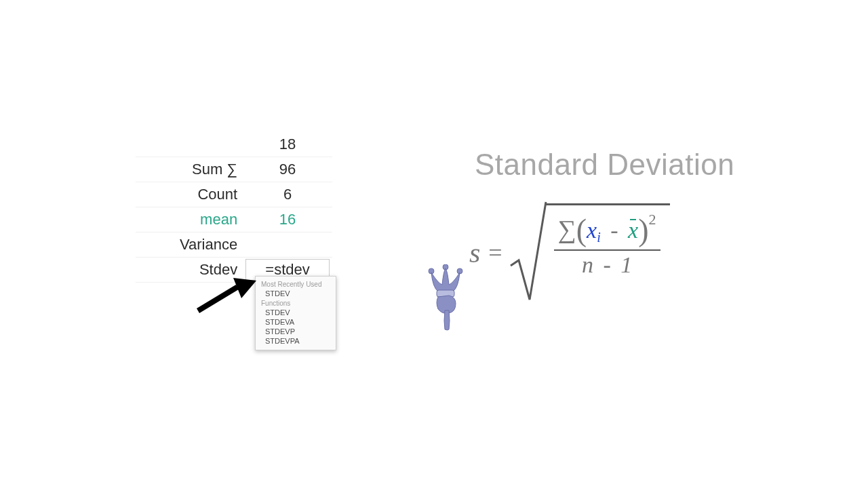 The height and width of the screenshot is (488, 868). Describe the element at coordinates (599, 237) in the screenshot. I see `formula-i: i` at that location.